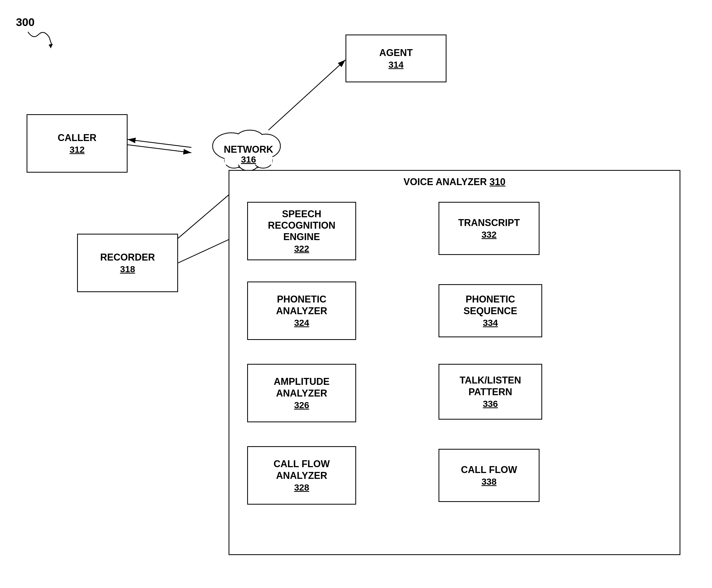  What do you see at coordinates (302, 393) in the screenshot?
I see `amplitude-analyzer-box: AMPLITUDEANALYZER 326` at bounding box center [302, 393].